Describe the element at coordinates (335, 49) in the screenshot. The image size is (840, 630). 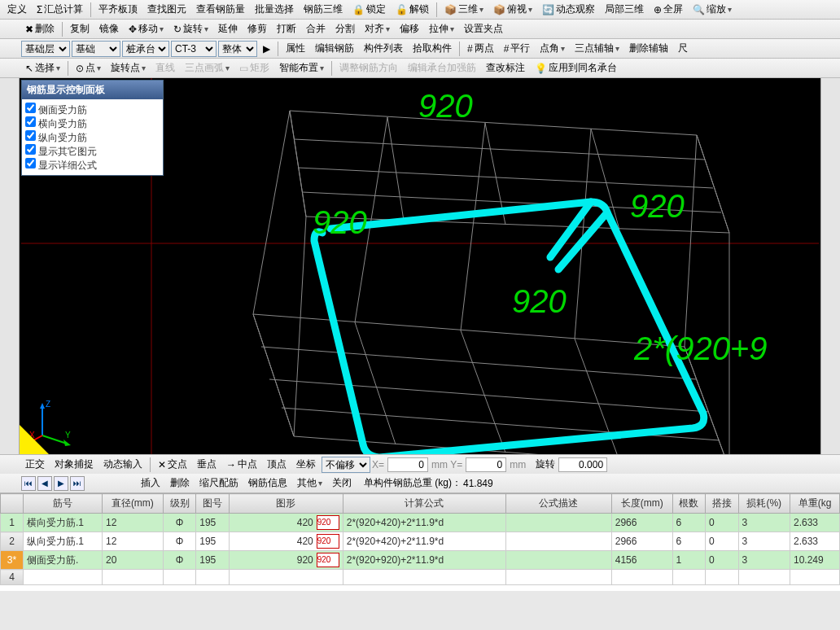
I see `btn-edit-rebar: 编辑钢筋` at that location.